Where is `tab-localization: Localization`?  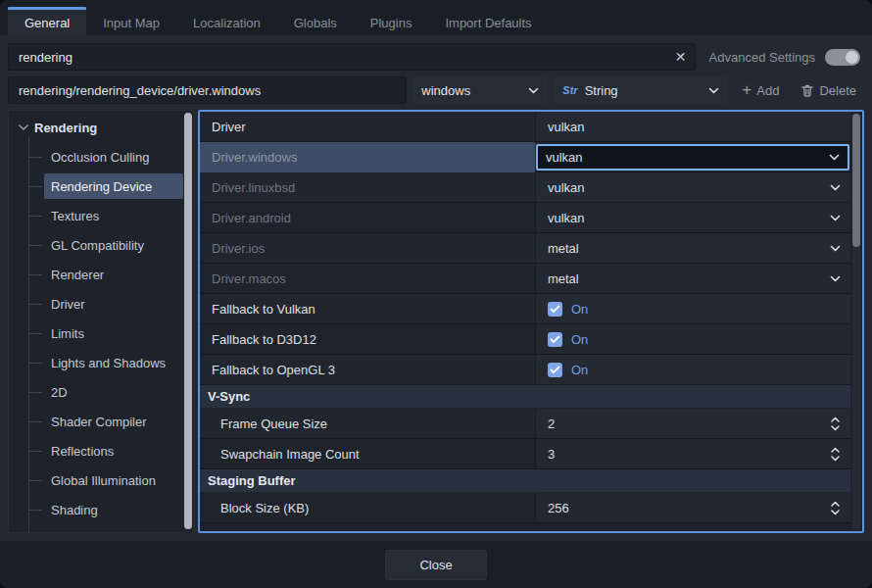
tab-localization: Localization is located at coordinates (227, 22).